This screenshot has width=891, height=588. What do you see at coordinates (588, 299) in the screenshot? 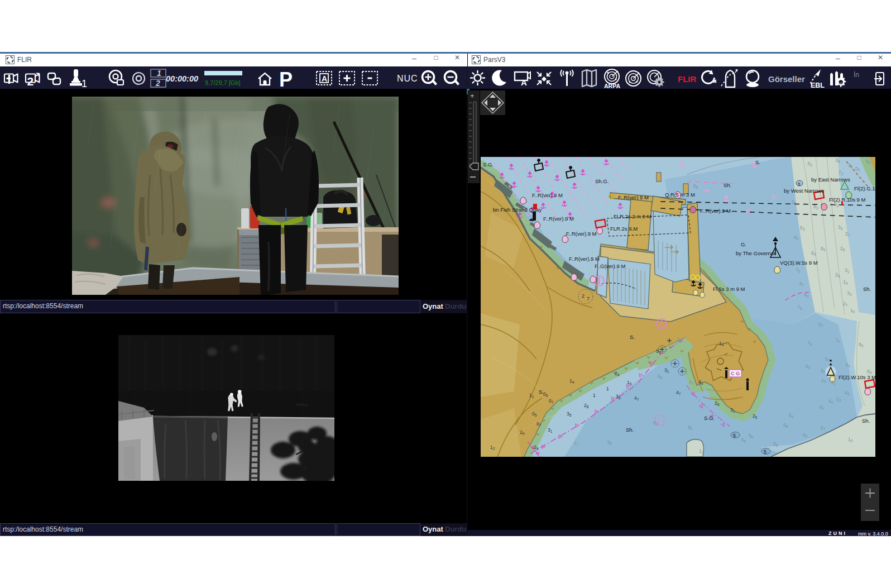
I see `svg-text: 7` at bounding box center [588, 299].